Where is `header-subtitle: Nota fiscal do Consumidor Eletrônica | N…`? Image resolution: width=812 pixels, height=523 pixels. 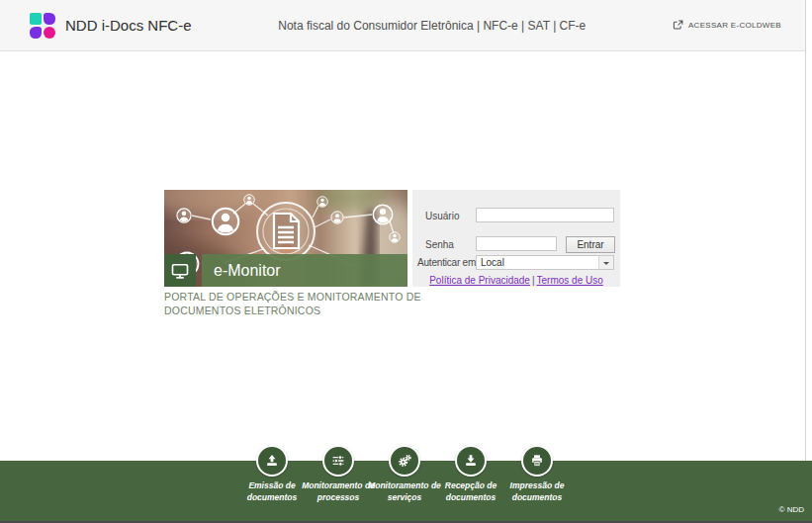 header-subtitle: Nota fiscal do Consumidor Eletrônica | N… is located at coordinates (432, 26).